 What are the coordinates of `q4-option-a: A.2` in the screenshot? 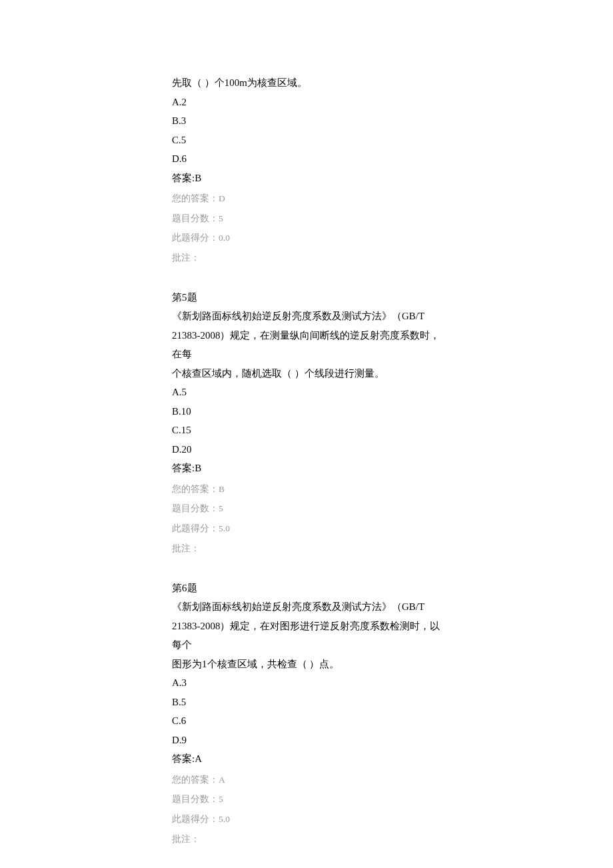 It's located at (306, 103).